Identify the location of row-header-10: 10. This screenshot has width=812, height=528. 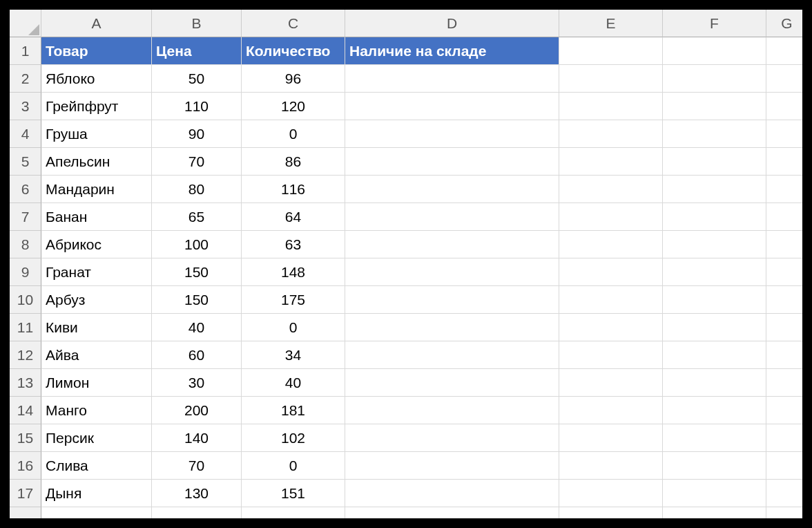
(26, 300).